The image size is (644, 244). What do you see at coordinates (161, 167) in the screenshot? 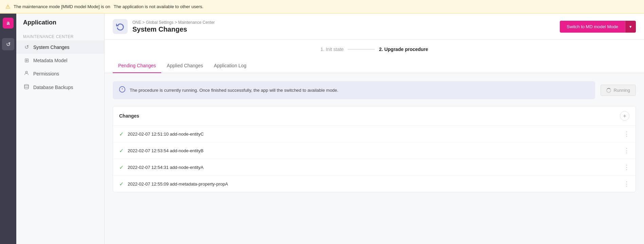
I see `change-left: ✓ 2022-02-07 12:54:31 add-node-entityA` at bounding box center [161, 167].